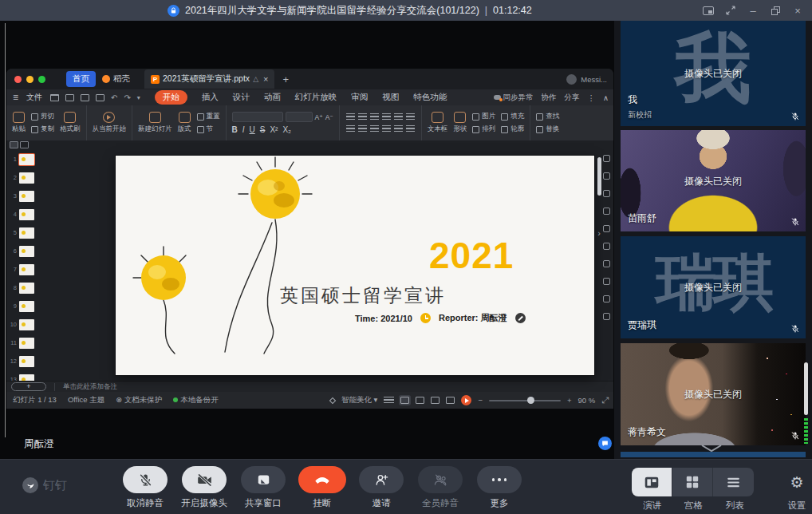 Image resolution: width=812 pixels, height=514 pixels. Describe the element at coordinates (775, 10) in the screenshot. I see `restore-button` at that location.